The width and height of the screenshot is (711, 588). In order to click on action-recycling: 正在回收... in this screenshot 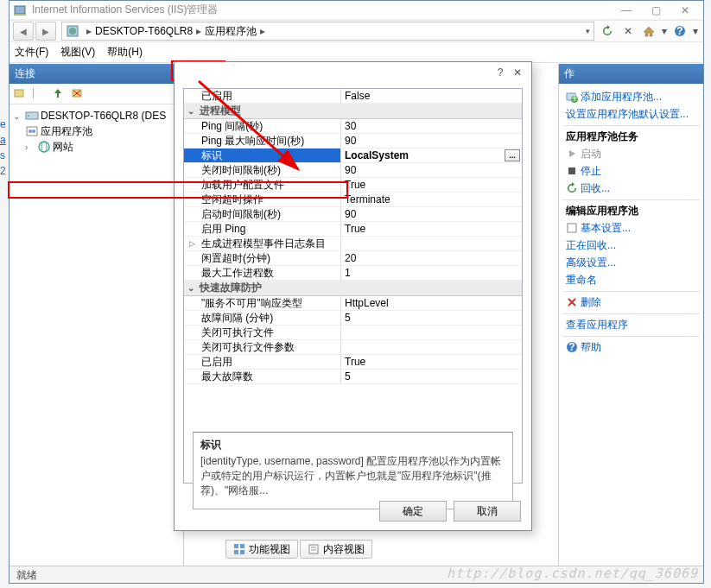, I will do `click(631, 245)`.